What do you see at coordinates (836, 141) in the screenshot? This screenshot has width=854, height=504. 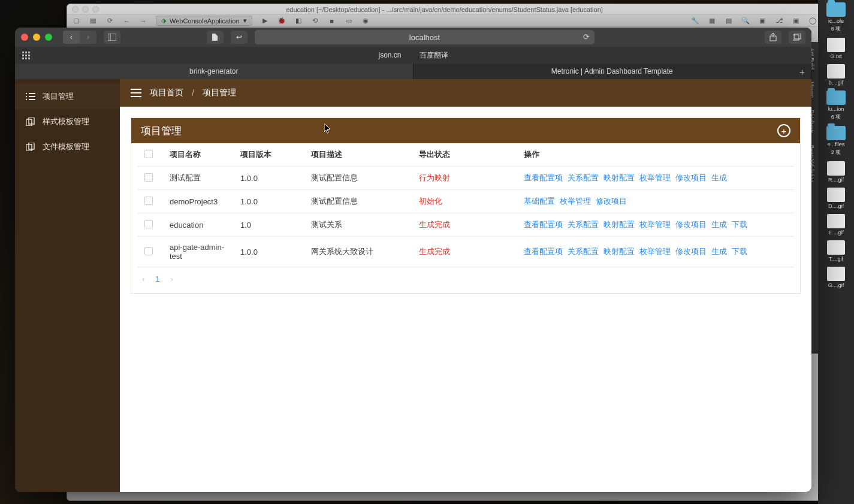 I see `desktop-item: e...files2 项` at bounding box center [836, 141].